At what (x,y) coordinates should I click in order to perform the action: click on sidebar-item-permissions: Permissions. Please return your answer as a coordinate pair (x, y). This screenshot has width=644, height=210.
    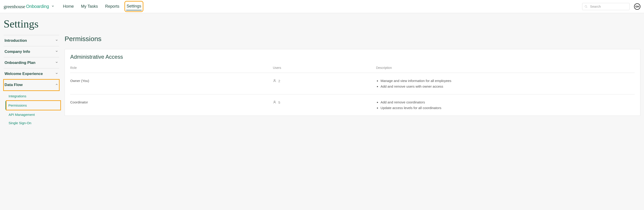
    Looking at the image, I should click on (33, 106).